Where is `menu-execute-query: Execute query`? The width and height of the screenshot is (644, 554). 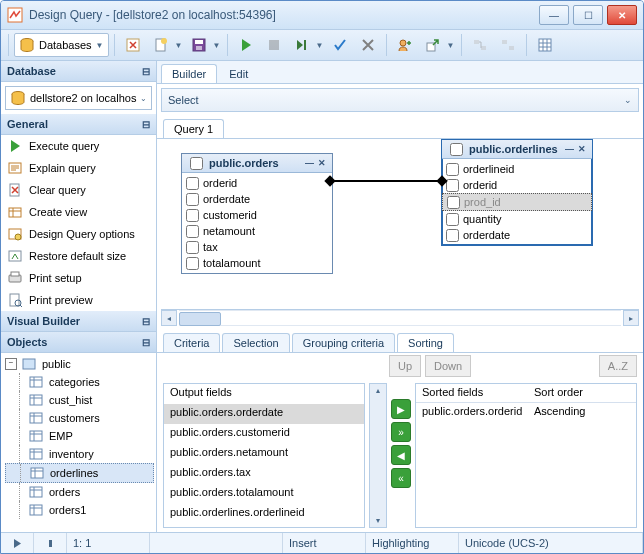
menu-execute-query: Execute query is located at coordinates (78, 146).